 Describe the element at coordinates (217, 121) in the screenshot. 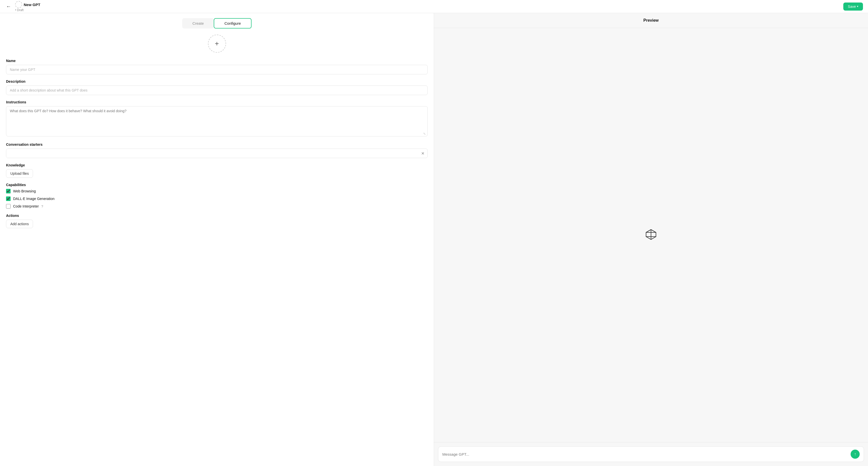

I see `instructions-textarea` at that location.